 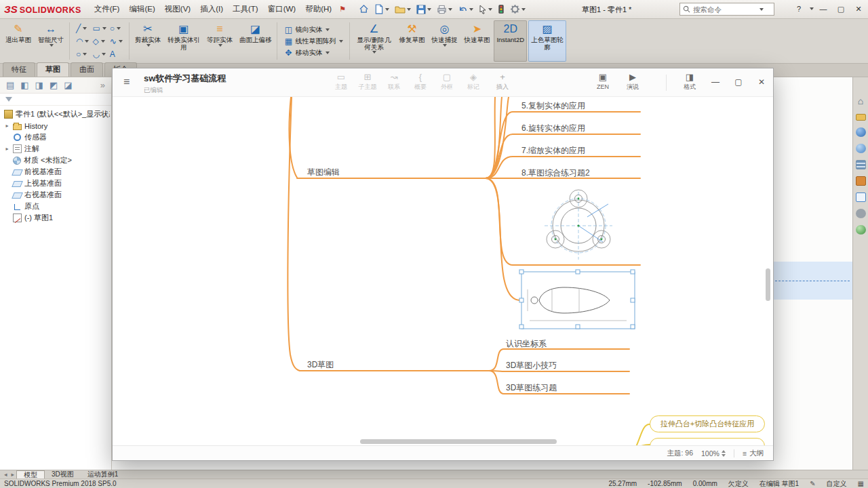 I want to click on appearances-icon, so click(x=861, y=165).